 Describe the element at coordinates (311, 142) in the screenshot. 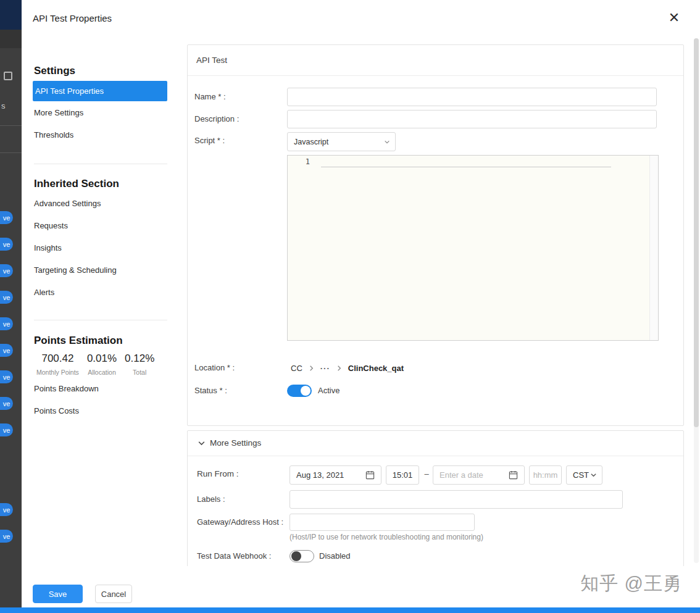

I see `script-select-value: Javascript` at that location.